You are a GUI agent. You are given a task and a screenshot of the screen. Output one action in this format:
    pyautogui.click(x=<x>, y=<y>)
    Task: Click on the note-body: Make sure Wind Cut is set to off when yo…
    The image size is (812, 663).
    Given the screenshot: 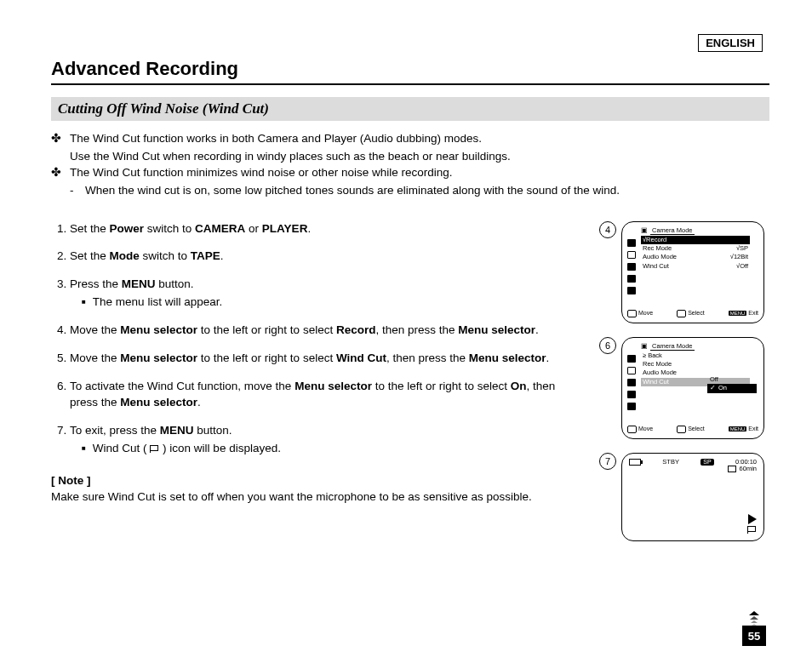 What is the action you would take?
    pyautogui.click(x=317, y=497)
    